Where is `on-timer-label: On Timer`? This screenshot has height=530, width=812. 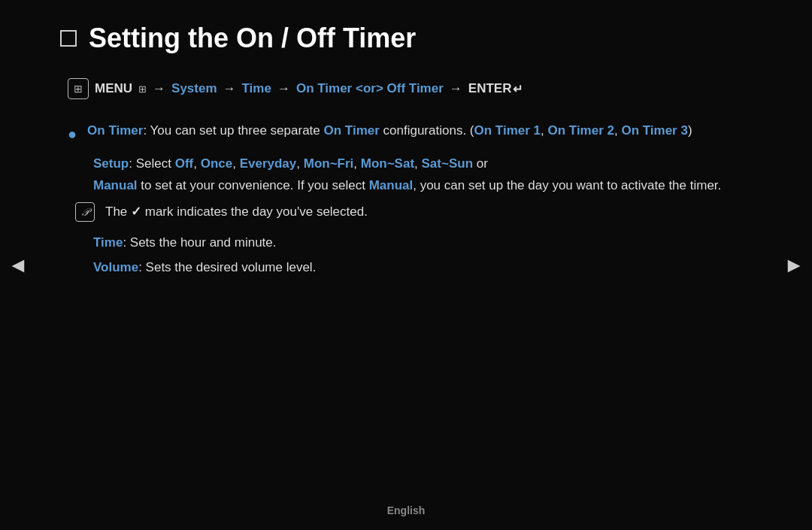
on-timer-label: On Timer is located at coordinates (115, 131).